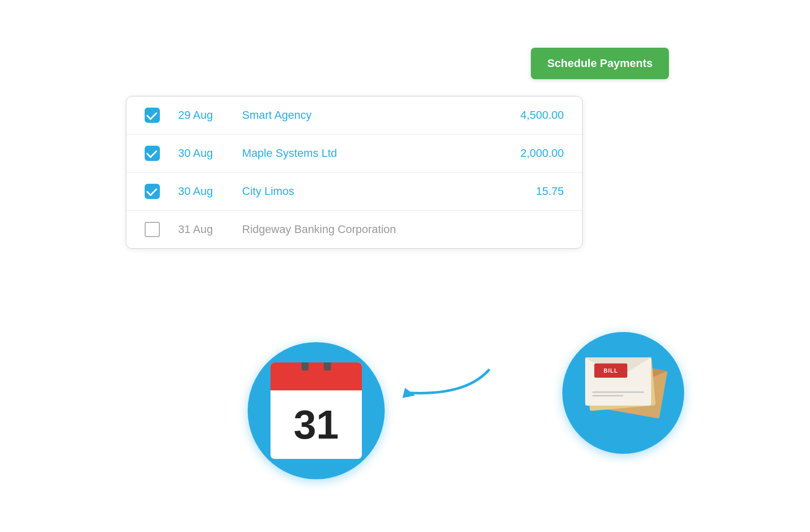  I want to click on envelopes-icon: BILL, so click(623, 393).